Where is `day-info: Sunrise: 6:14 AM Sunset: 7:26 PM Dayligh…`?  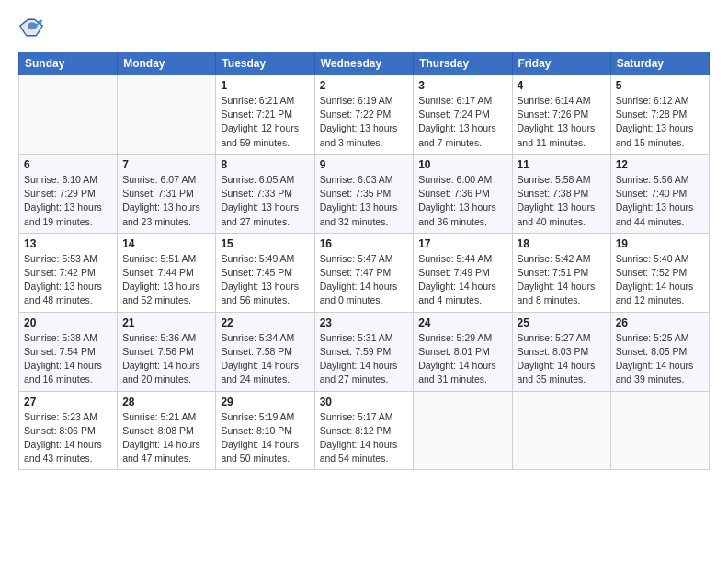
day-info: Sunrise: 6:14 AM Sunset: 7:26 PM Dayligh… is located at coordinates (562, 121).